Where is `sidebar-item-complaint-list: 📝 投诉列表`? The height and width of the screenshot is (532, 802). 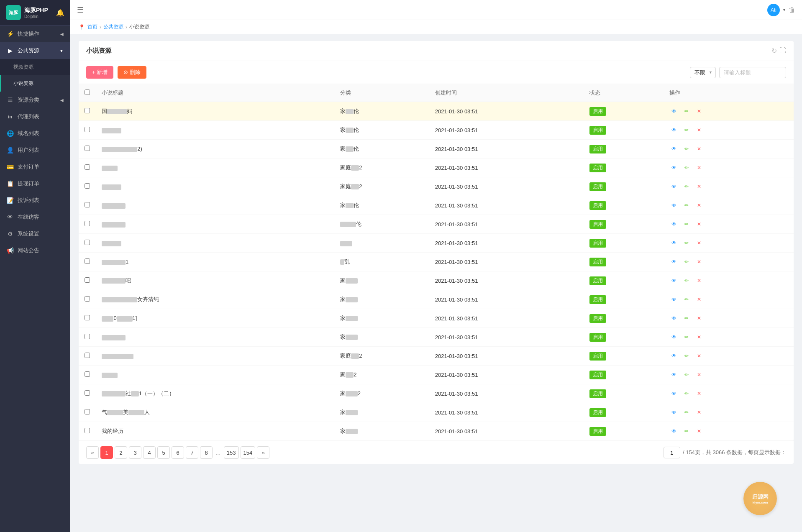
sidebar-item-complaint-list: 📝 投诉列表 is located at coordinates (35, 200).